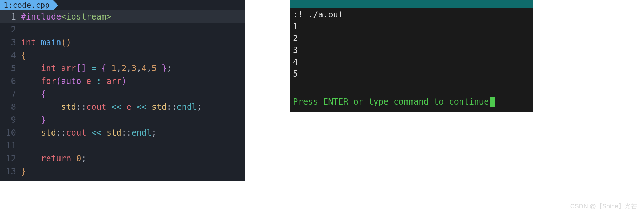 This screenshot has height=214, width=644. What do you see at coordinates (54, 159) in the screenshot?
I see `code-content: return 0;` at bounding box center [54, 159].